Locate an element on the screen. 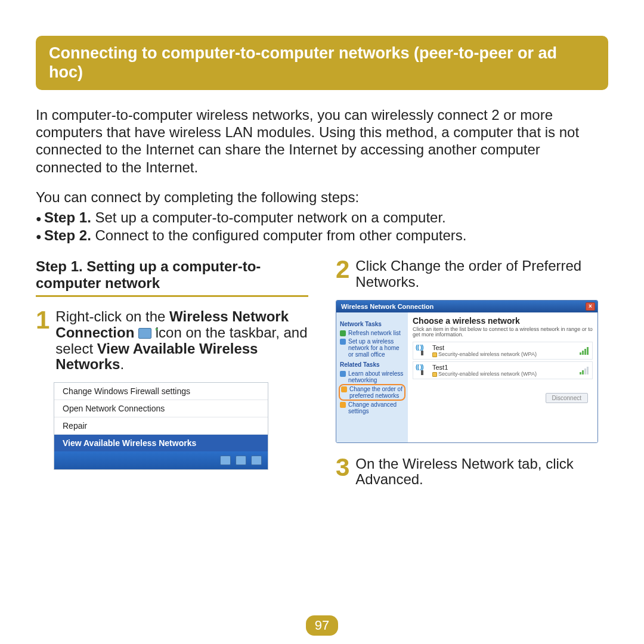  context-menu-screenshot: Change Windows Firewall settings Open Ne… is located at coordinates (161, 426).